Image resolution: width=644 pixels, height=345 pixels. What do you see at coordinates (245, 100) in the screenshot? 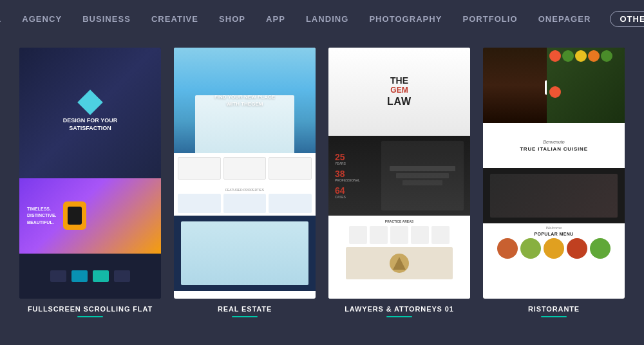
I see `card2-hero: FIND YOUR NEW PLACEWITH THEGEM` at bounding box center [245, 100].